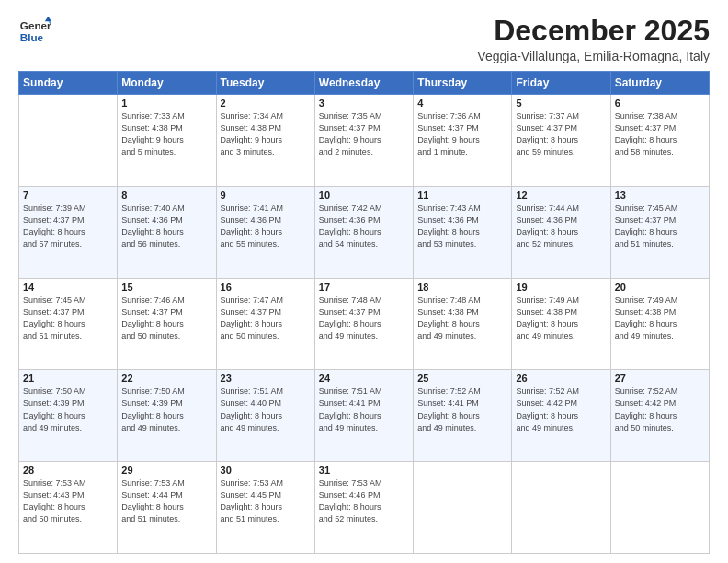 The width and height of the screenshot is (728, 563). I want to click on table-row: 13Sunrise: 7:45 AM Sunset: 4:37 PM Dayli…, so click(660, 232).